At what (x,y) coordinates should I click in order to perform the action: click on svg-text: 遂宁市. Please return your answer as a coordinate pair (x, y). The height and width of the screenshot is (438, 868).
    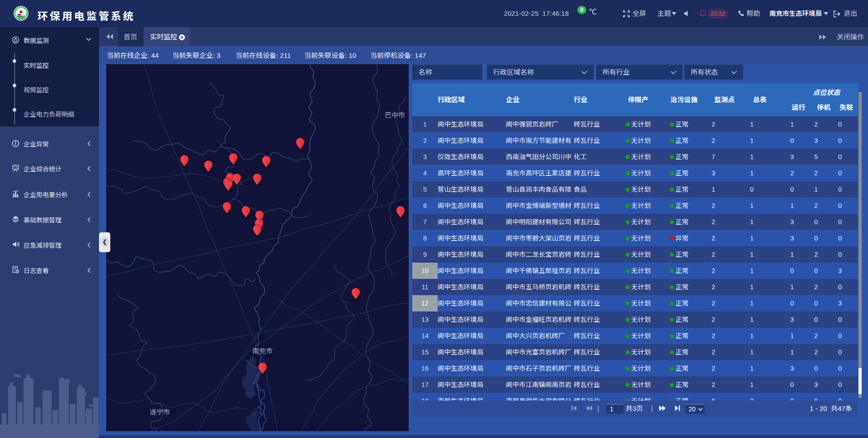
    Looking at the image, I should click on (160, 412).